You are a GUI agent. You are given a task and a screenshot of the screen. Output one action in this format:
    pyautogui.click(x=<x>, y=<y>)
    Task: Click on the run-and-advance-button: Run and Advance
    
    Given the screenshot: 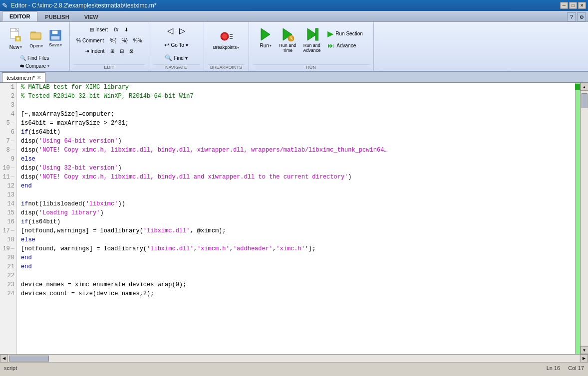 What is the action you would take?
    pyautogui.click(x=311, y=40)
    